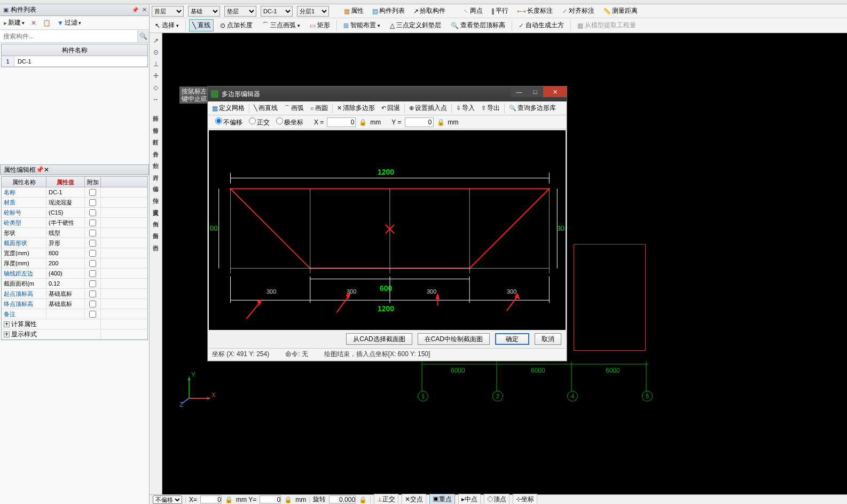 The width and height of the screenshot is (847, 504). Describe the element at coordinates (75, 233) in the screenshot. I see `property-row: 形状线型` at that location.